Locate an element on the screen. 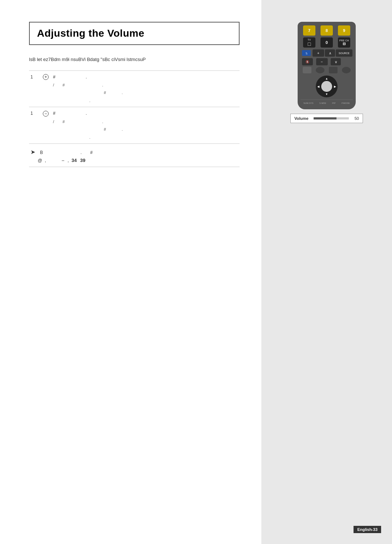 This screenshot has width=392, height=544. page-title: Adjusting the Volume is located at coordinates (134, 33).